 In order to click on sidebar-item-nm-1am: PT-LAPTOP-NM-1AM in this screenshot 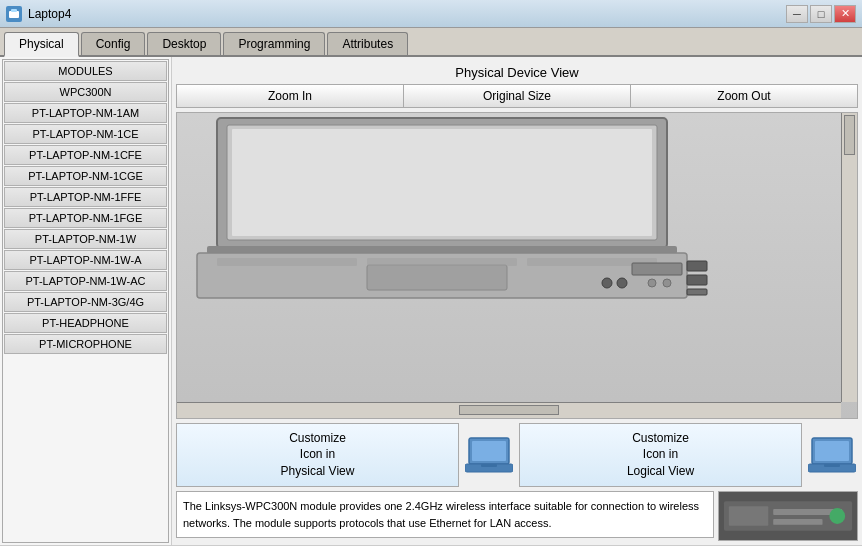, I will do `click(86, 113)`.